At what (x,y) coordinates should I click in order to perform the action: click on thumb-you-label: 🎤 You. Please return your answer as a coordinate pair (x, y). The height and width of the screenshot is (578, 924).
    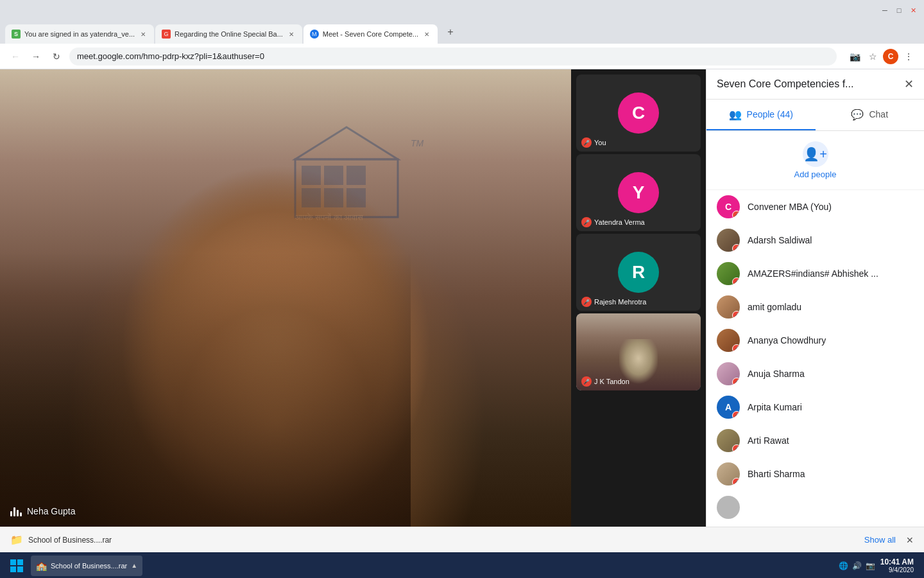
    Looking at the image, I should click on (594, 143).